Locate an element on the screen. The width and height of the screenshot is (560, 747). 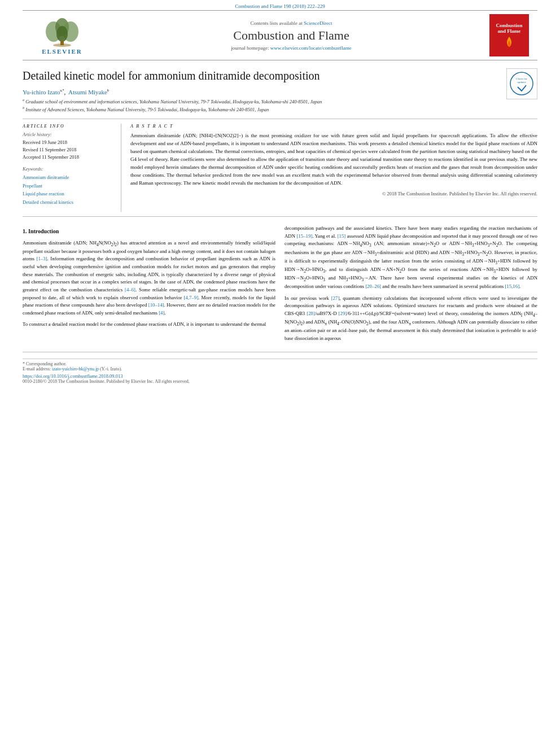
ref-10-14: [10–14] is located at coordinates (156, 305).